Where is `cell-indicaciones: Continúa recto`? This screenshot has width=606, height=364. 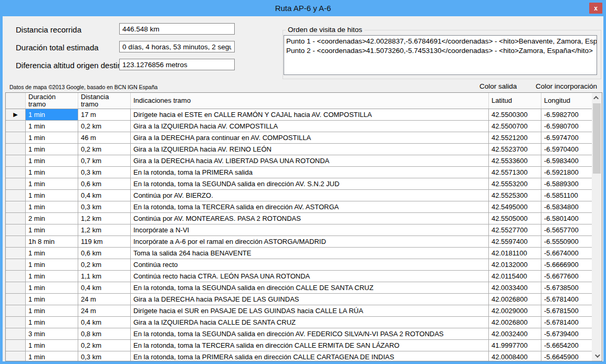 cell-indicaciones: Continúa recto is located at coordinates (310, 265).